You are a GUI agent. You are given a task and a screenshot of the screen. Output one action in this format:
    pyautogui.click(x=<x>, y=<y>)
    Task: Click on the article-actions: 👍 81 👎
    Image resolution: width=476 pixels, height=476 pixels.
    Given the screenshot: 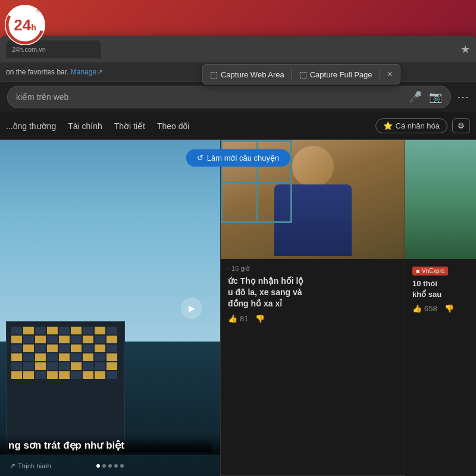 What is the action you would take?
    pyautogui.click(x=313, y=319)
    